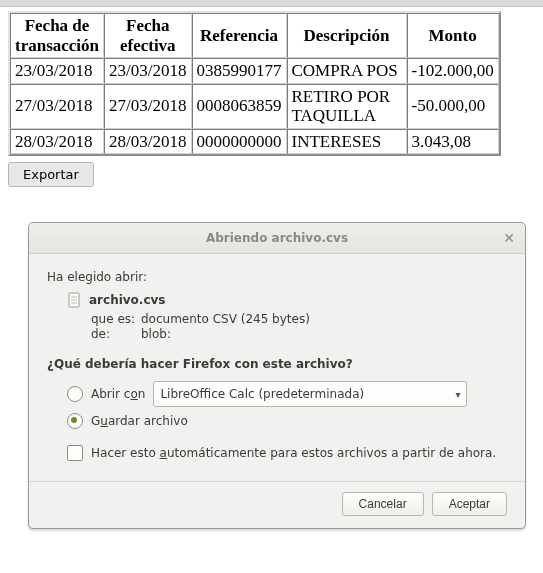 This screenshot has height=573, width=543. Describe the element at coordinates (254, 142) in the screenshot. I see `table-row: 28/03/2018 28/03/2018 0000000000 INTERES…` at that location.